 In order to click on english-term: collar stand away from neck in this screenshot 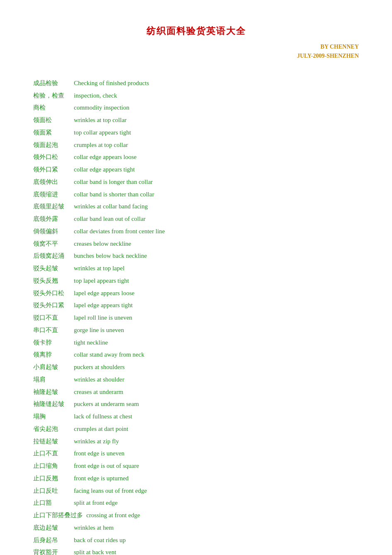, I will do `click(109, 355)`.